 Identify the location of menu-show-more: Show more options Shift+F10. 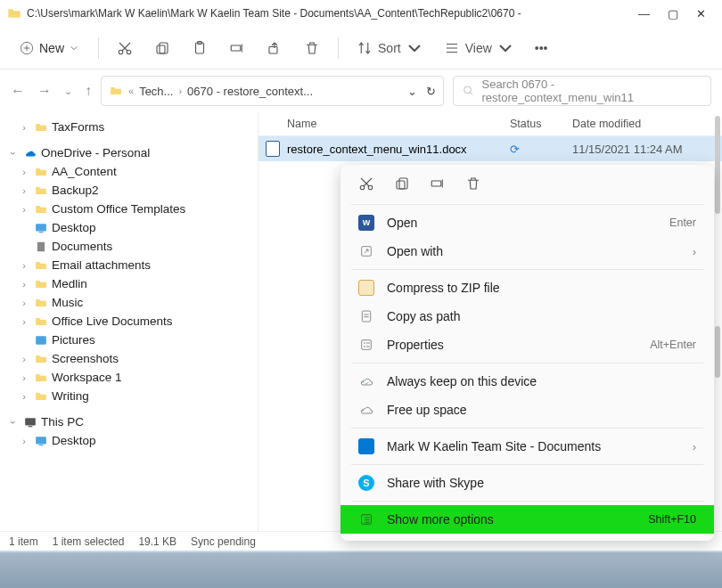
(528, 519).